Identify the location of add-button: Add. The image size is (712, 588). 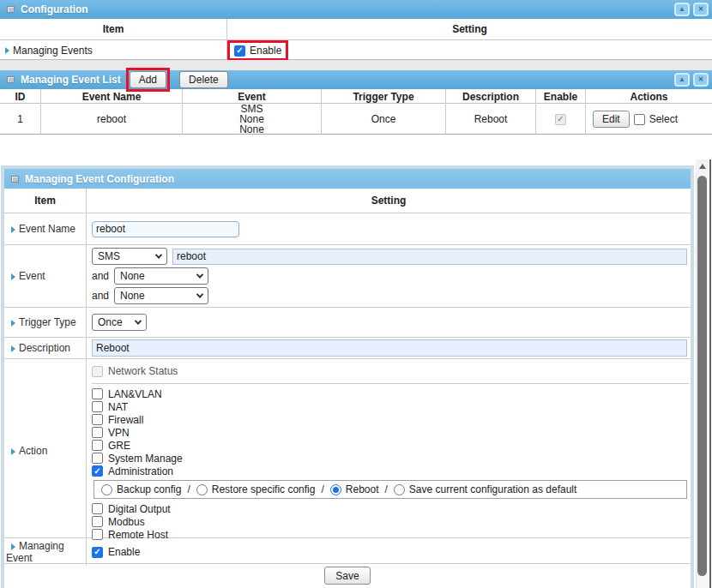
(148, 80).